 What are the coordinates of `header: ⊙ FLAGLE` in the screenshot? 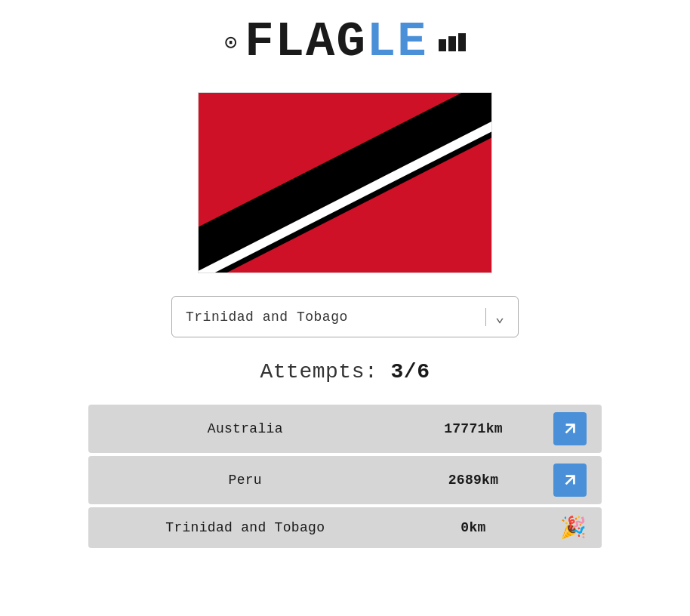 It's located at (344, 42).